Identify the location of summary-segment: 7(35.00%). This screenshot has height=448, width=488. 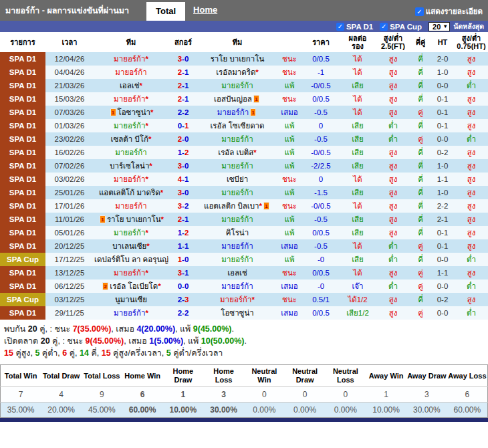
(92, 329).